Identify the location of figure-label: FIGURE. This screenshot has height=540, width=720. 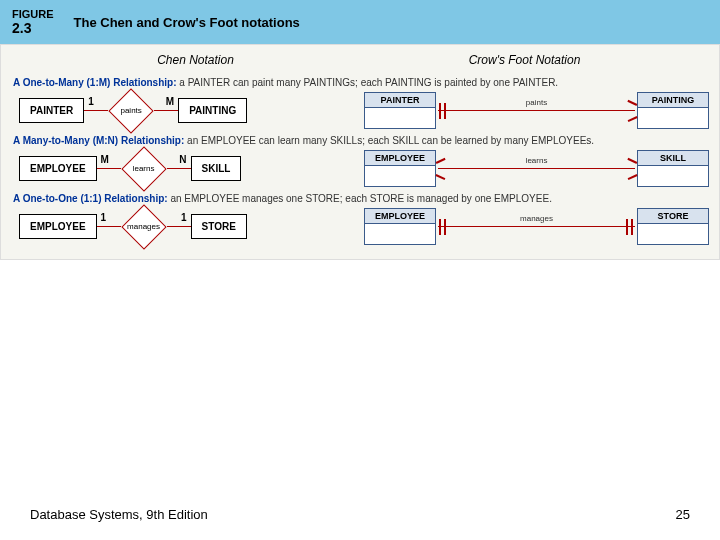
(33, 14).